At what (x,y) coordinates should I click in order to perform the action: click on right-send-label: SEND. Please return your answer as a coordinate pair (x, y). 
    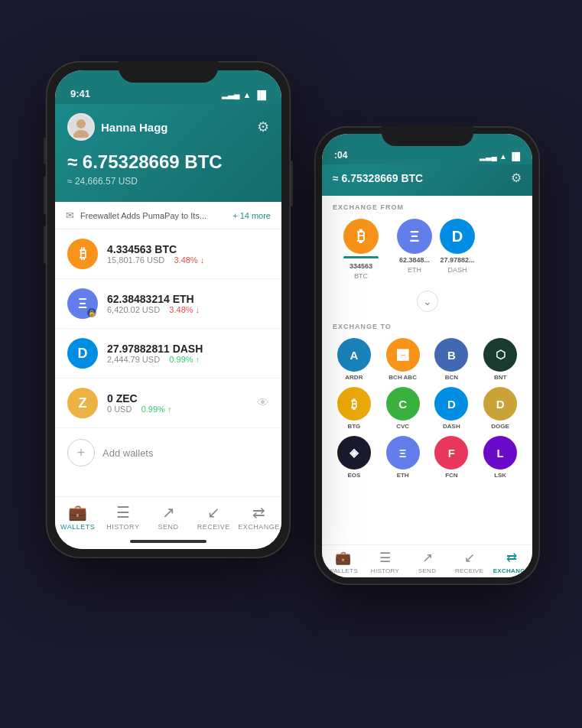
    Looking at the image, I should click on (427, 570).